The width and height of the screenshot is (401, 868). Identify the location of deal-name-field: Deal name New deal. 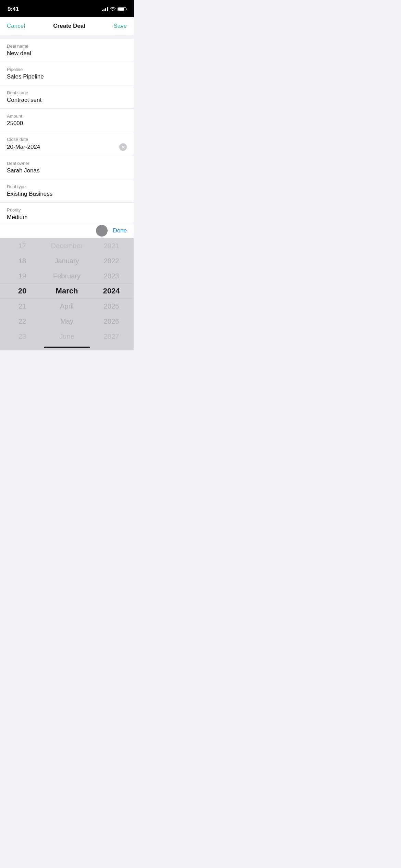
(67, 50).